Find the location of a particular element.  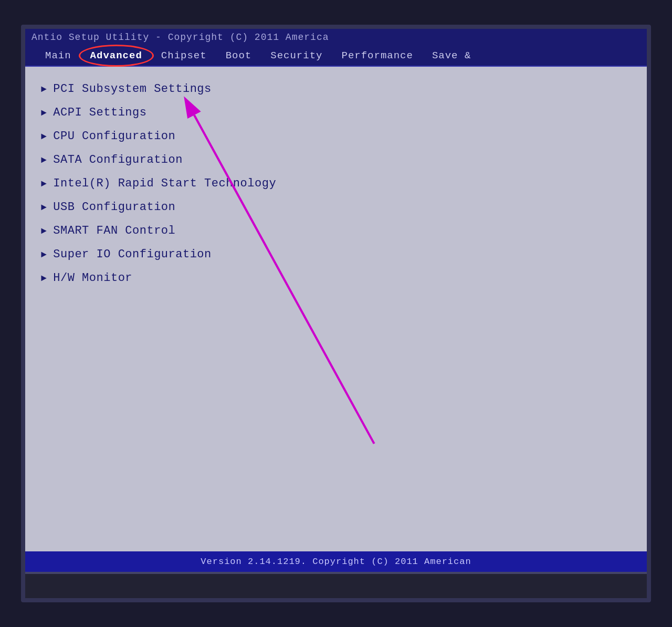

menu-label-cpu: CPU Configuration is located at coordinates (114, 137).